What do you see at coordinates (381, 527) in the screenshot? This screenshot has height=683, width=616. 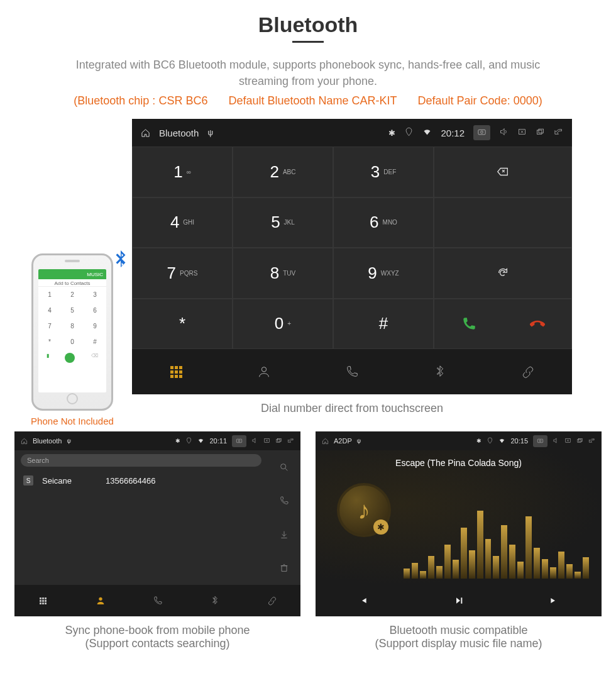 I see `bluetooth-badge-icon: ✱` at bounding box center [381, 527].